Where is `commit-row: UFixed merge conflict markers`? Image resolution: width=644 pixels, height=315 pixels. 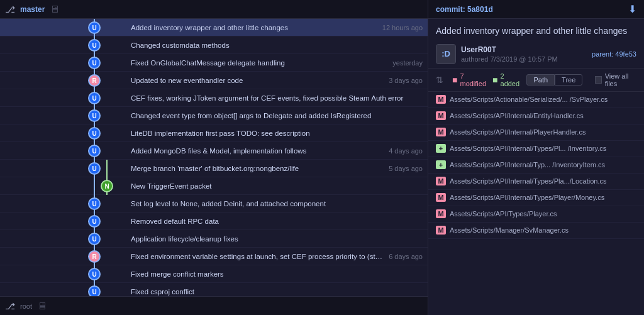 commit-row: UFixed merge conflict markers is located at coordinates (214, 274).